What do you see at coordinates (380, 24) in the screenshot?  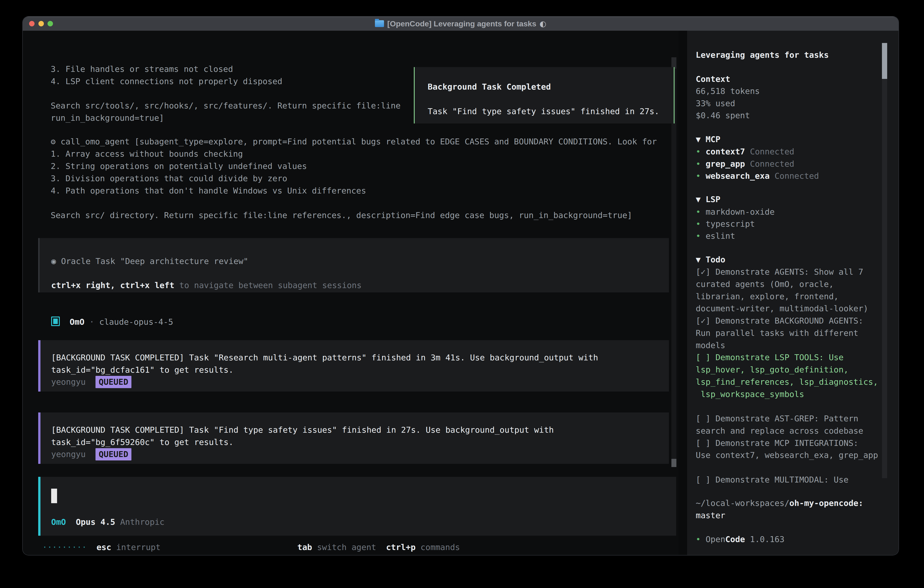 I see `folder-icon` at bounding box center [380, 24].